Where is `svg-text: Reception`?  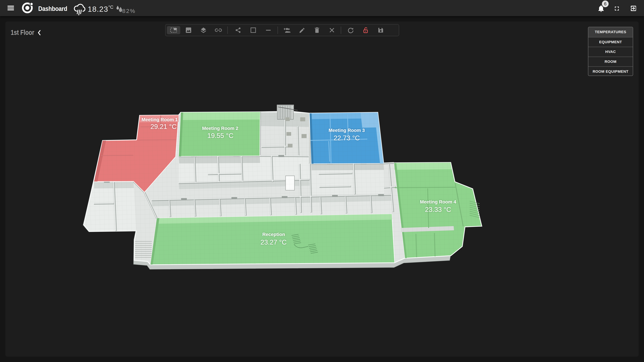 svg-text: Reception is located at coordinates (274, 234).